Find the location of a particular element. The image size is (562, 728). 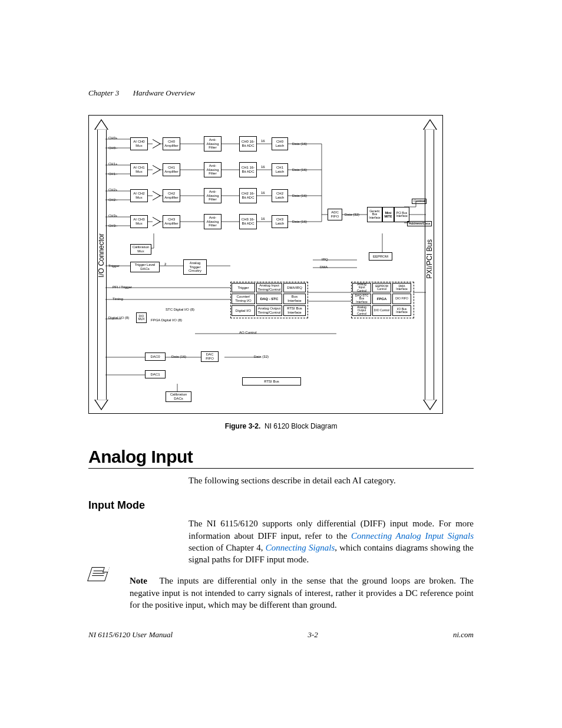

fpga-r1c0: DAQ-STC Bus Interface is located at coordinates (362, 299).